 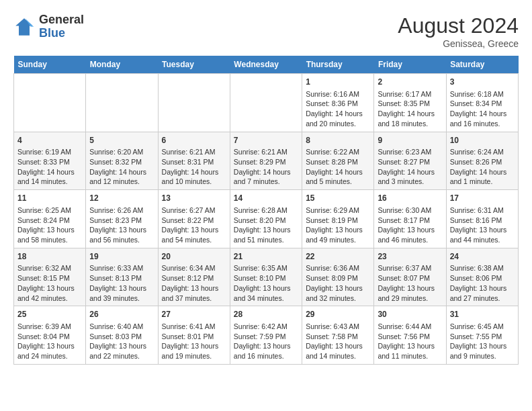 What do you see at coordinates (266, 226) in the screenshot?
I see `day-info: Sunrise: 6:28 AM Sunset: 8:20 PM Dayligh…` at bounding box center [266, 226].